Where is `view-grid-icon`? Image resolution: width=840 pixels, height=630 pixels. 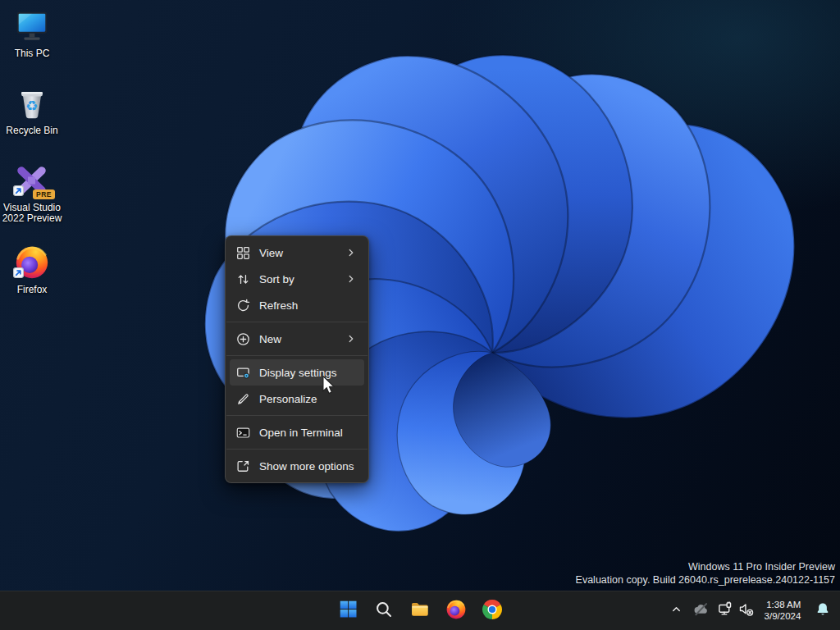 view-grid-icon is located at coordinates (243, 253).